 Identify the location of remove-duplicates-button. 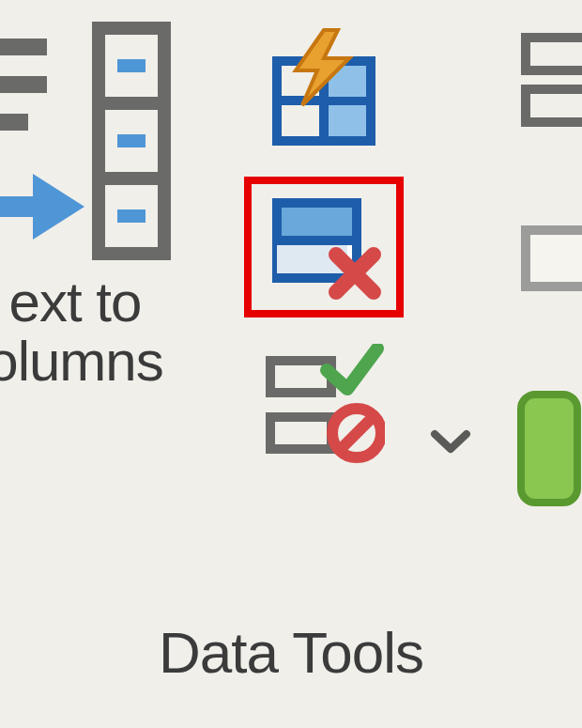
(324, 247).